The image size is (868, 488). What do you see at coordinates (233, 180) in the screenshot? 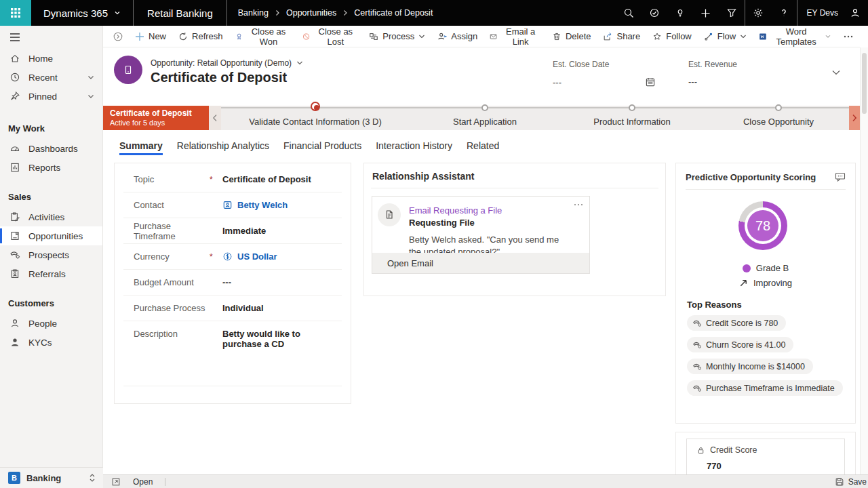
I see `field-topic: Topic Certificate of Deposit` at bounding box center [233, 180].